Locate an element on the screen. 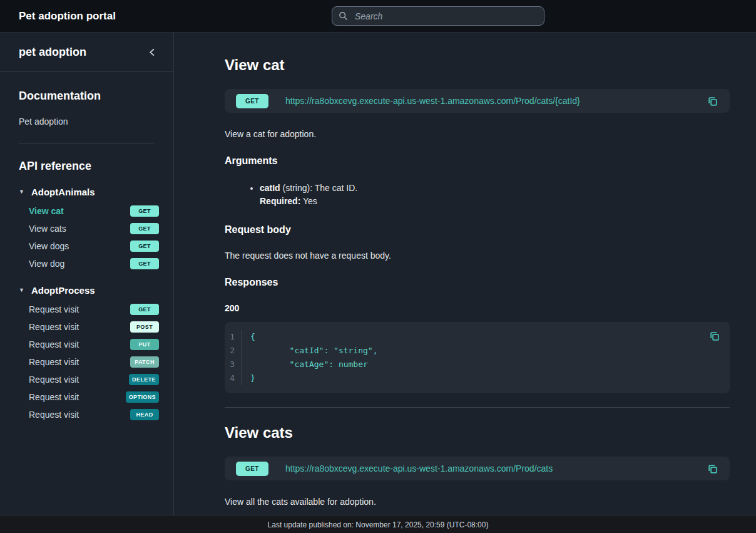  copy-code-button is located at coordinates (715, 336).